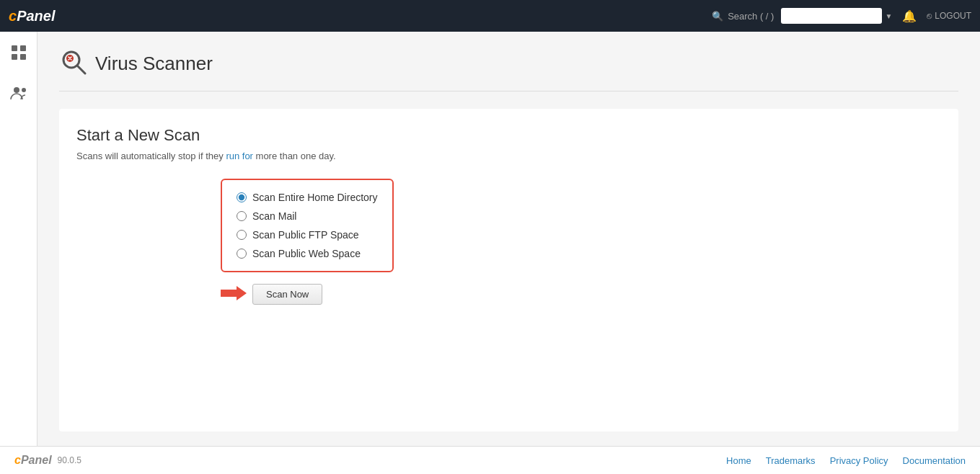  What do you see at coordinates (509, 135) in the screenshot?
I see `scan-heading: Start a New Scan` at bounding box center [509, 135].